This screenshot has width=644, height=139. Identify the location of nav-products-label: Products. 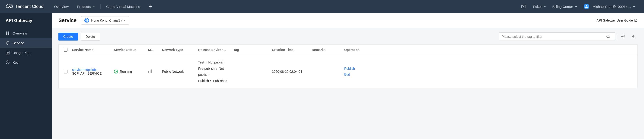
(84, 6).